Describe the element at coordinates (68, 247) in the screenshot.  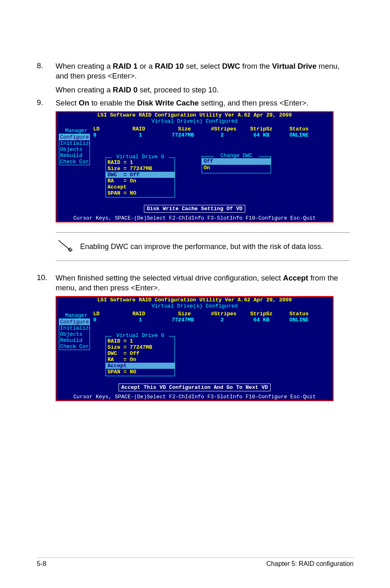
I see `note-icon` at that location.